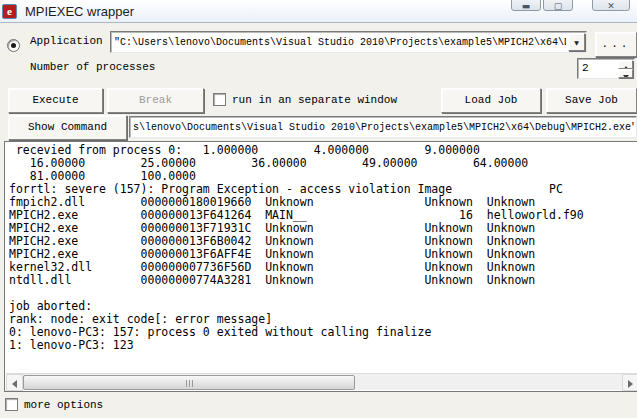  Describe the element at coordinates (189, 382) in the screenshot. I see `scrollbar-thumb` at that location.